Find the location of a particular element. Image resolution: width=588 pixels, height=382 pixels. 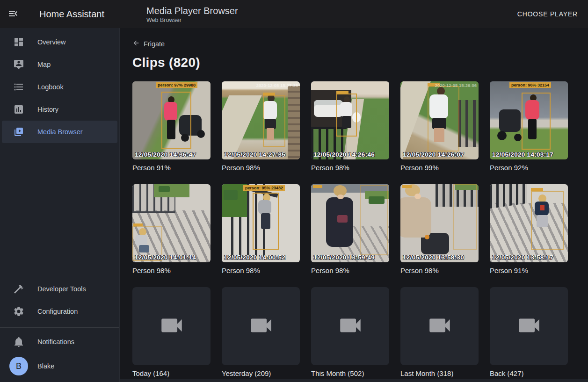

arrow-left-icon is located at coordinates (136, 44).